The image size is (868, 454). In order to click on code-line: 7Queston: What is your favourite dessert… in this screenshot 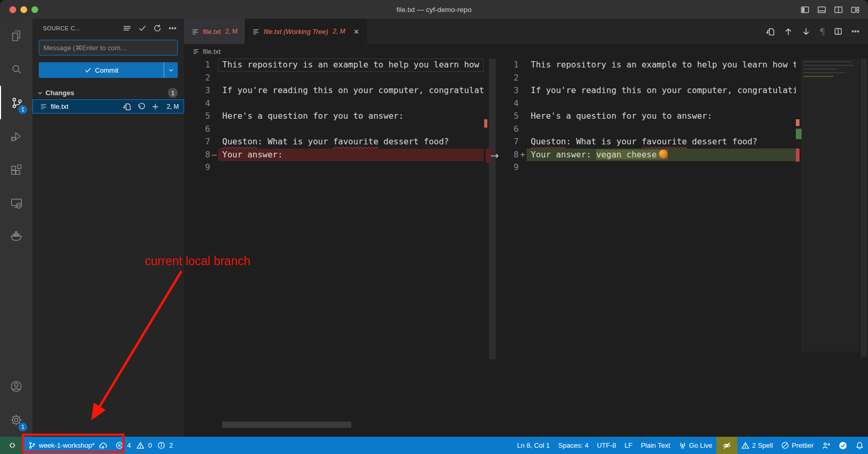, I will do `click(341, 142)`.